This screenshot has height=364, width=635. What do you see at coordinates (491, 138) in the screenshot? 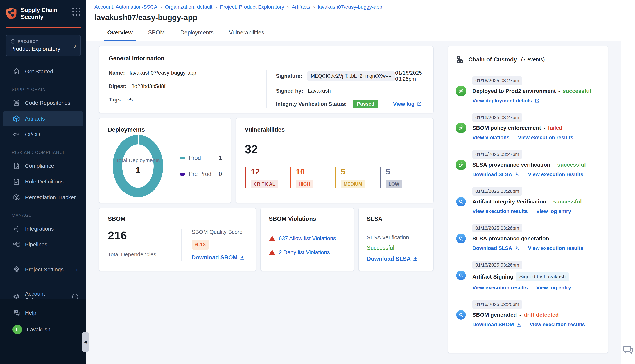
I see `event-link: View violations` at bounding box center [491, 138].